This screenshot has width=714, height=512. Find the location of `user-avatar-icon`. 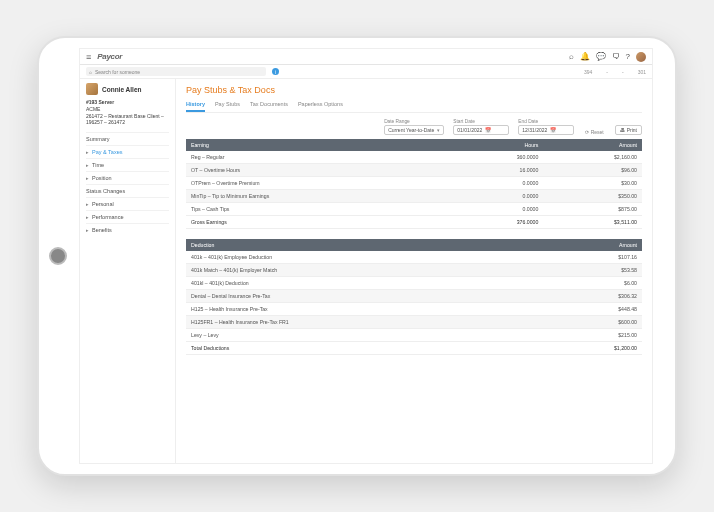

user-avatar-icon is located at coordinates (641, 57).